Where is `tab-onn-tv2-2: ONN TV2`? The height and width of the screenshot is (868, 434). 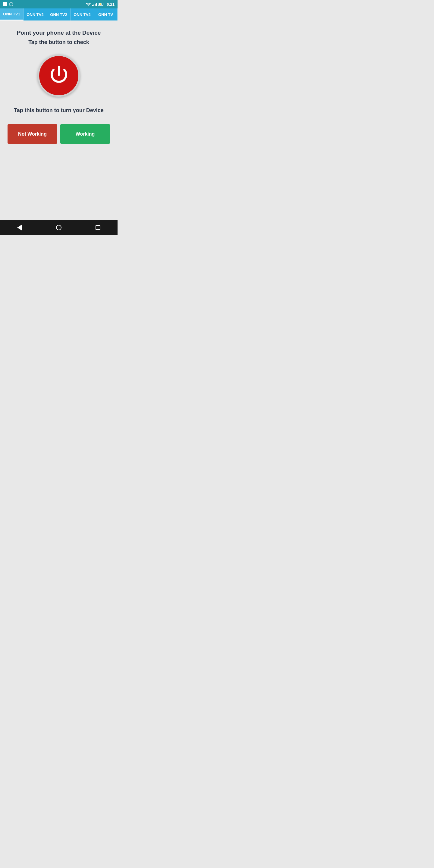
tab-onn-tv2-2: ONN TV2 is located at coordinates (59, 14).